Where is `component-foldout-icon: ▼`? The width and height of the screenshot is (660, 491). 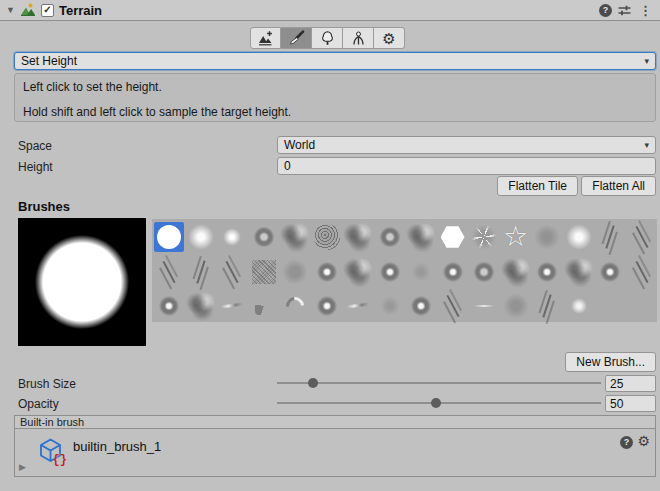
component-foldout-icon: ▼ is located at coordinates (10, 10).